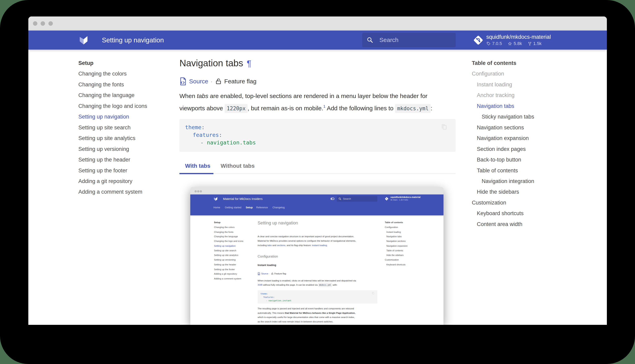  What do you see at coordinates (488, 74) in the screenshot?
I see `toc-item-configuration: Configuration` at bounding box center [488, 74].